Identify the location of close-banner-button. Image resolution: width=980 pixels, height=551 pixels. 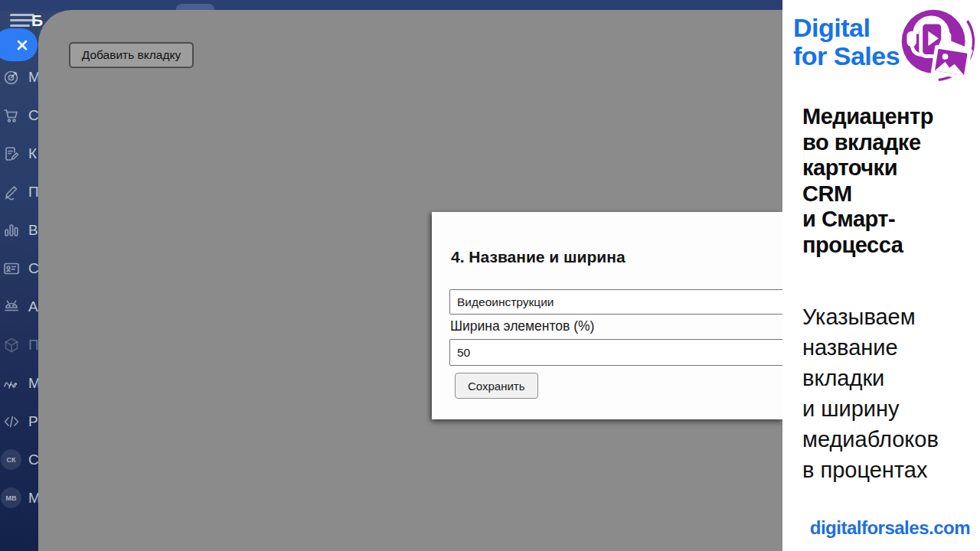
(18, 44).